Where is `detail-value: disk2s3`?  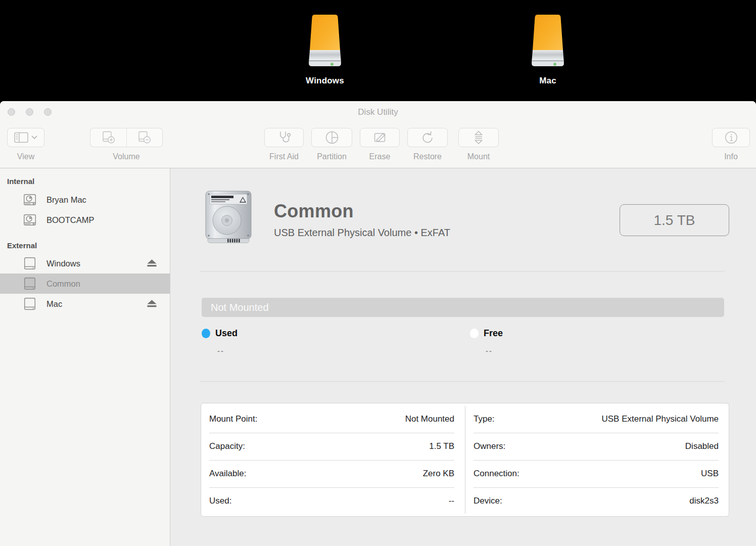
detail-value: disk2s3 is located at coordinates (704, 501).